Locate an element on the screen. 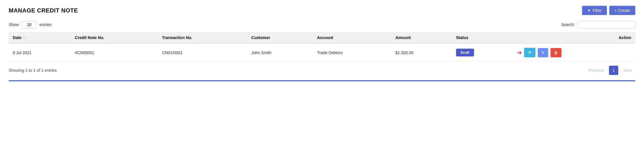  search-box: Search: is located at coordinates (598, 25).